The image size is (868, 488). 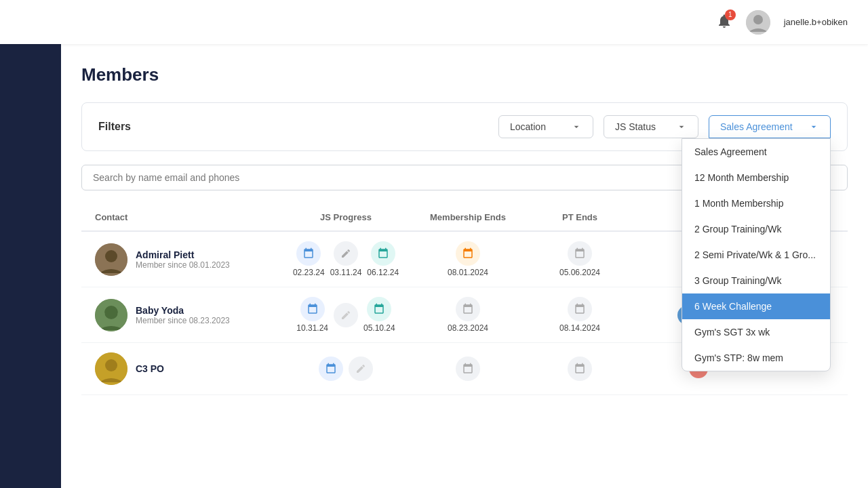 I want to click on dropdown-item-3-group: 3 Group Training/Wk, so click(x=756, y=281).